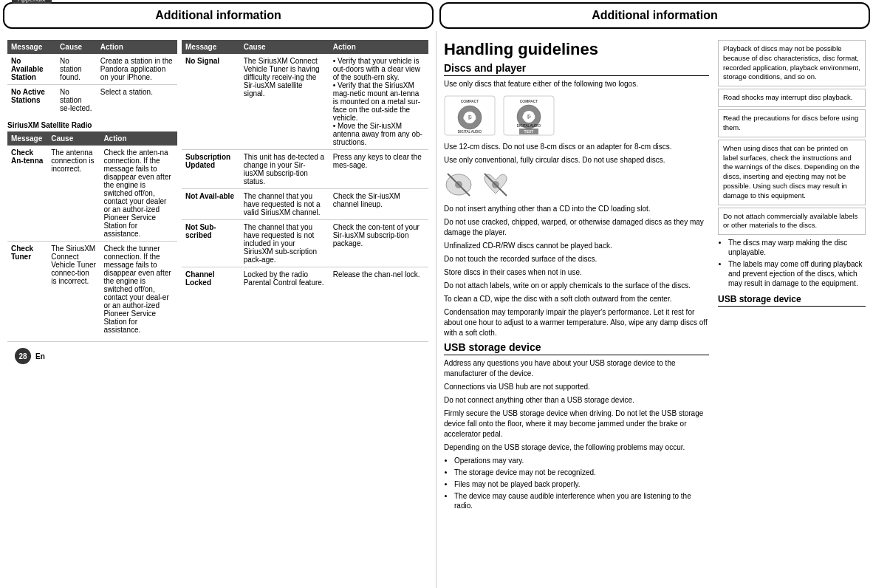  Describe the element at coordinates (792, 173) in the screenshot. I see `right-box4: When using discs that can be printed on …` at that location.